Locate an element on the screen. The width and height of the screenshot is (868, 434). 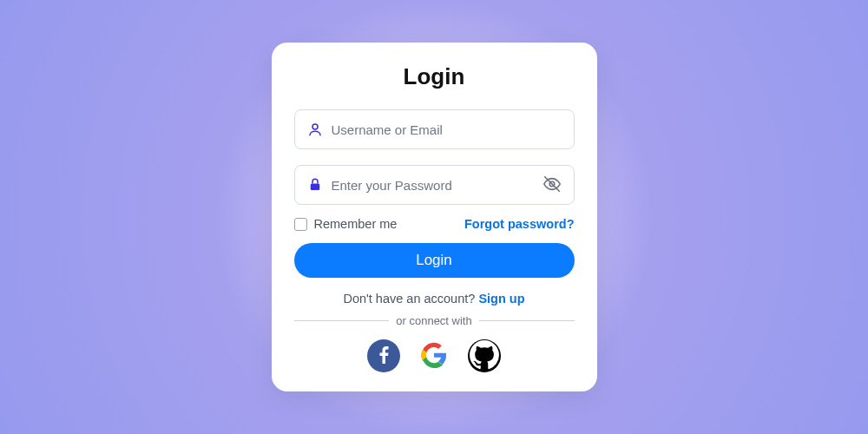
eye-off-icon is located at coordinates (552, 186).